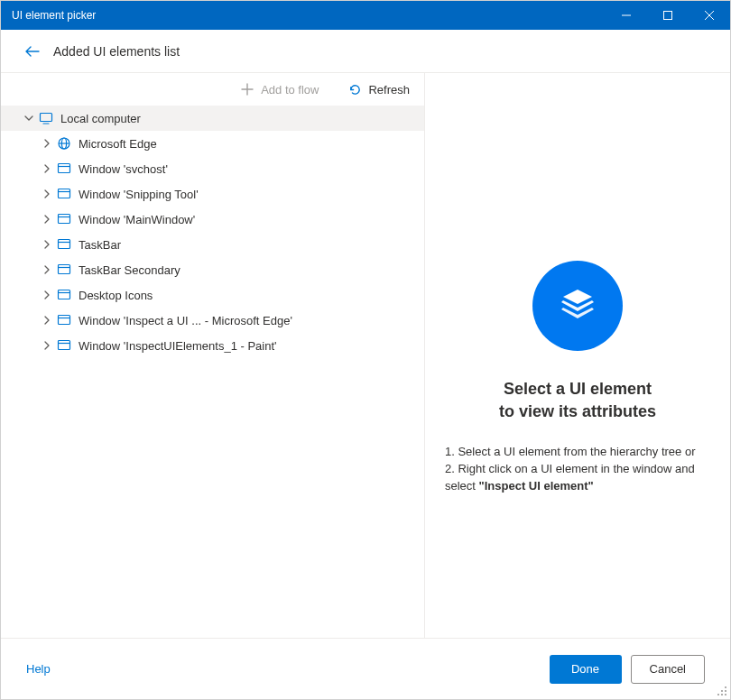 The height and width of the screenshot is (700, 731). Describe the element at coordinates (101, 119) in the screenshot. I see `tree-root-label: Local computer` at that location.